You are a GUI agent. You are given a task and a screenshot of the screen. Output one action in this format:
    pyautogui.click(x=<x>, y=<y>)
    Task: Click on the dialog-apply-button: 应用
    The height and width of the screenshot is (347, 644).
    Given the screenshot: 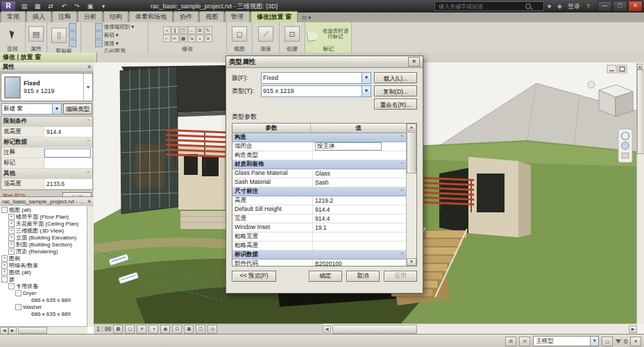 What is the action you would take?
    pyautogui.click(x=400, y=276)
    